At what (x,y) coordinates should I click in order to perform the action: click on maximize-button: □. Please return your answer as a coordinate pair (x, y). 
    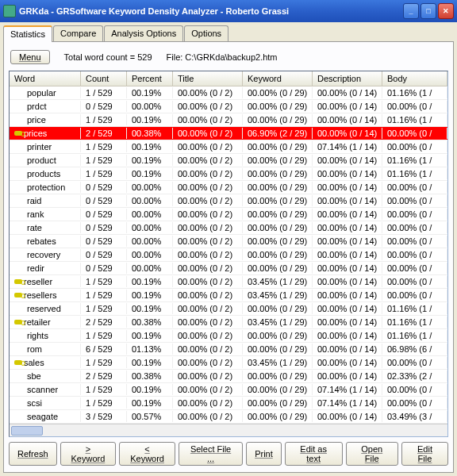
    Looking at the image, I should click on (428, 11).